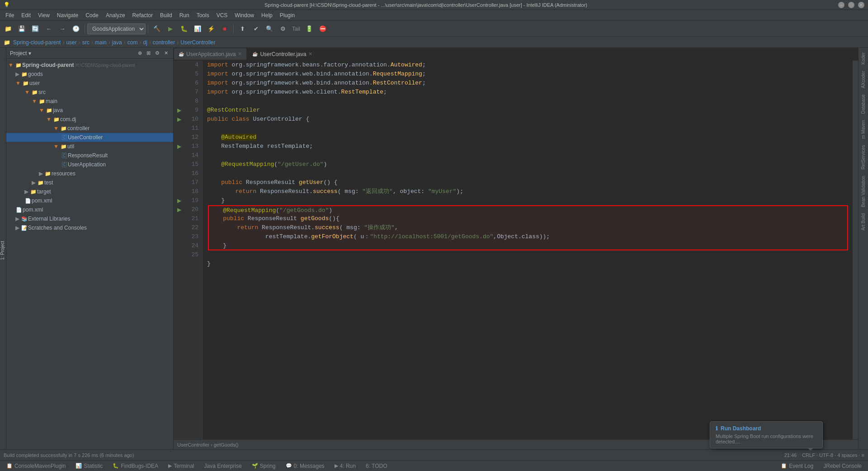 This screenshot has height=471, width=868. I want to click on tree-src: ▼ 📁 src, so click(90, 92).